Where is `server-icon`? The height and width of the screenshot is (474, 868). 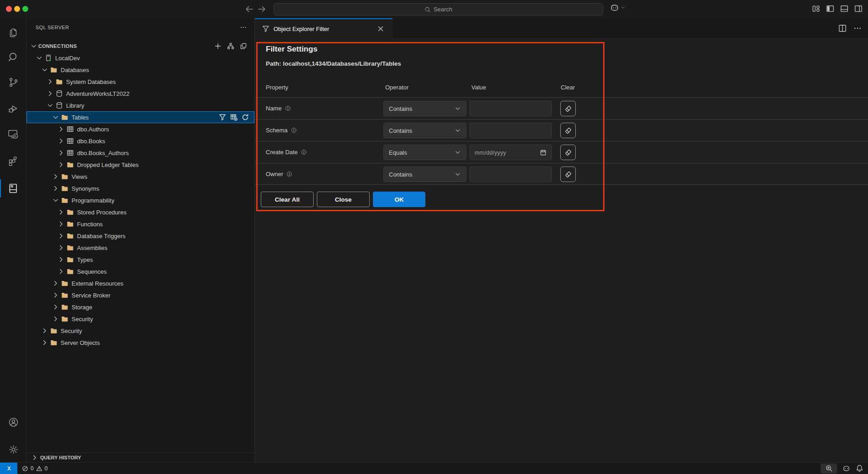 server-icon is located at coordinates (48, 58).